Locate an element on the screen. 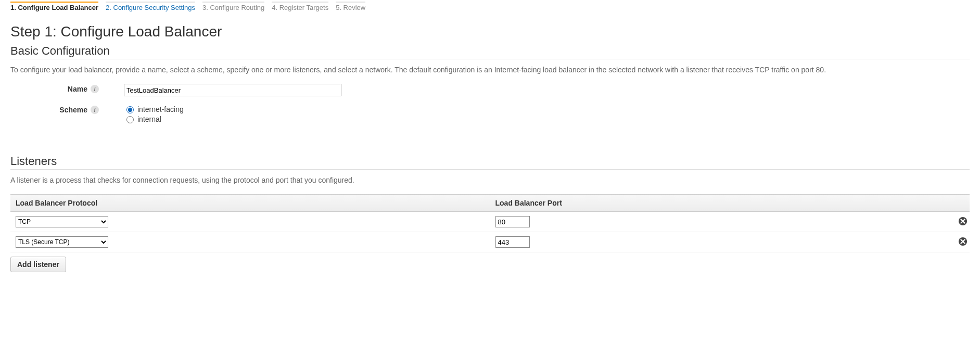  scheme-row: Scheme i internet-facing internal is located at coordinates (490, 115).